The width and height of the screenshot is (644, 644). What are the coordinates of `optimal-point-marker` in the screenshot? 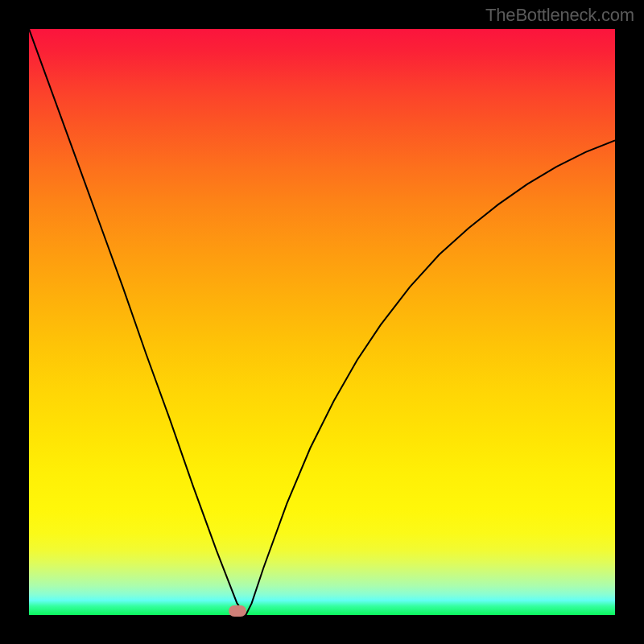 It's located at (237, 611).